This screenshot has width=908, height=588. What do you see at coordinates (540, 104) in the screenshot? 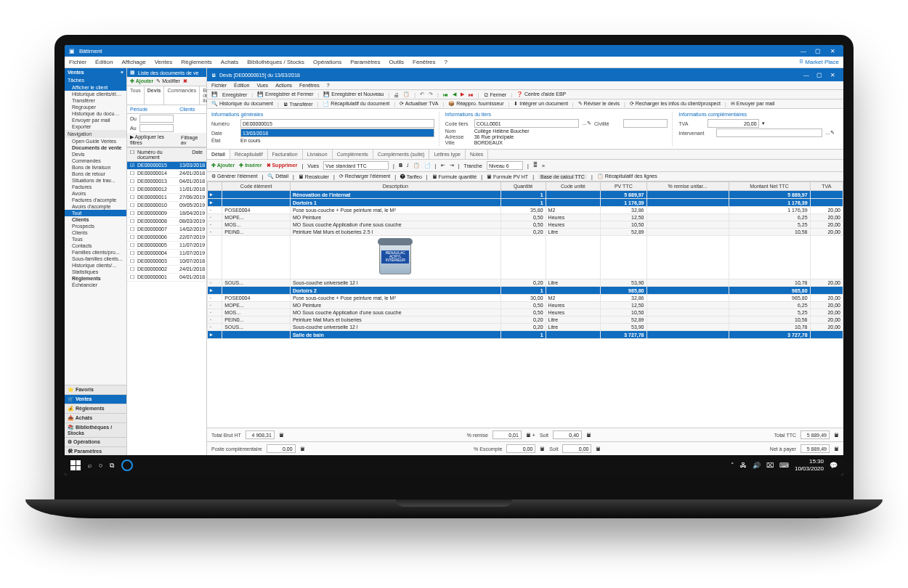
I see `integrate-button: ⬇ Intégrer un document` at bounding box center [540, 104].